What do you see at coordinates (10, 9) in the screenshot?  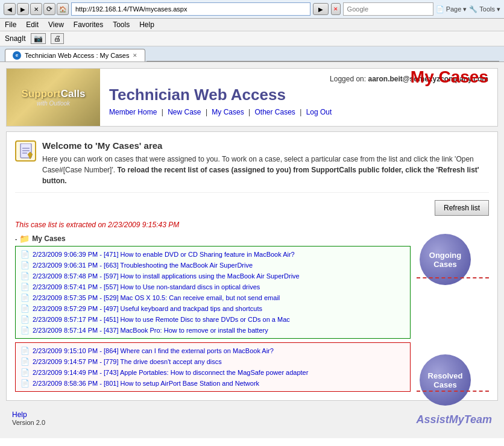 I see `back-button: ◀` at bounding box center [10, 9].